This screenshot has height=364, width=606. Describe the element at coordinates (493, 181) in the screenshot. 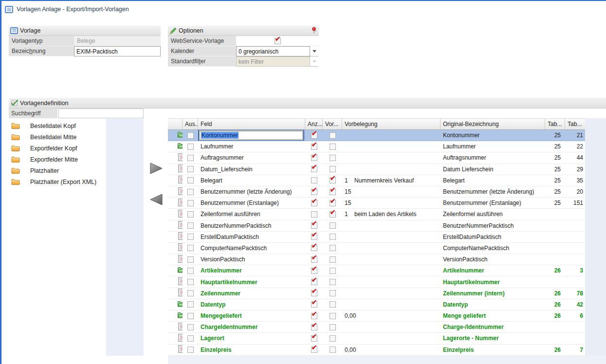

I see `original-cell: Belegart` at that location.